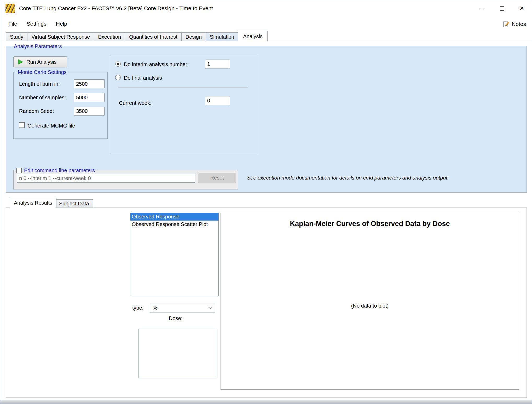 This screenshot has height=404, width=532. I want to click on chevron-down-icon, so click(211, 307).